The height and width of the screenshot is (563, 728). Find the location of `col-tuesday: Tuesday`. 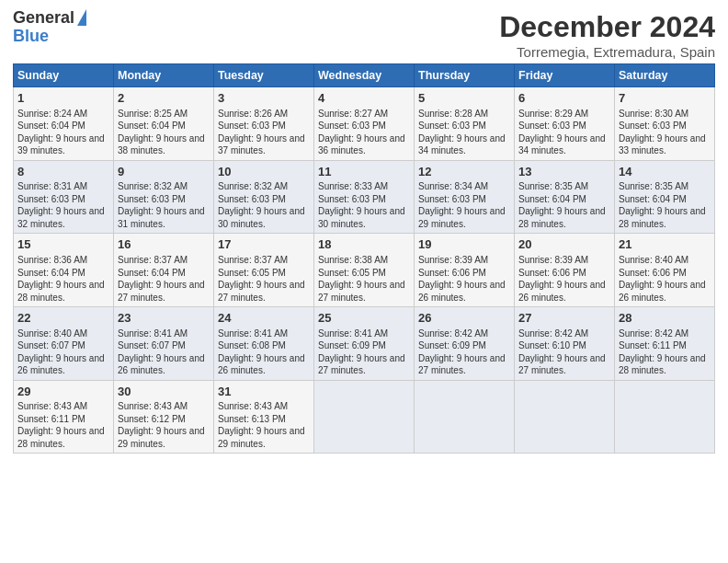

col-tuesday: Tuesday is located at coordinates (265, 75).